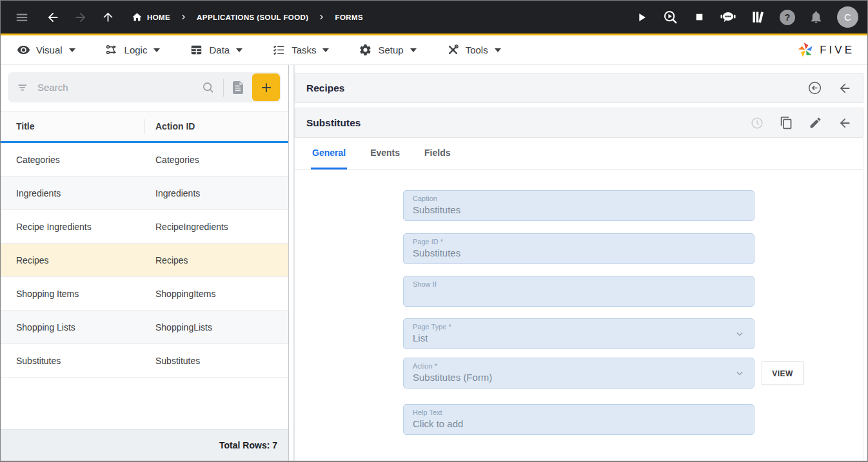 This screenshot has height=462, width=868. Describe the element at coordinates (238, 88) in the screenshot. I see `export-csv-button` at that location.